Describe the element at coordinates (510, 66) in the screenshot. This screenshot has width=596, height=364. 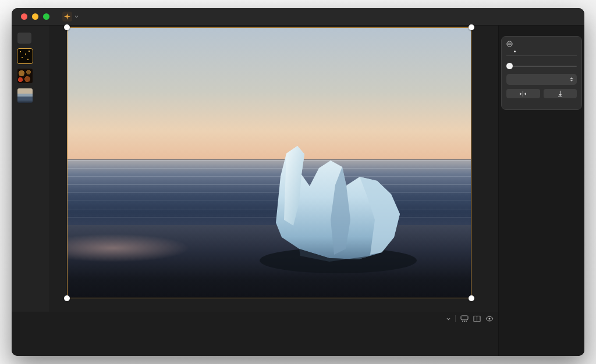
I see `opacity-slider-knob` at that location.